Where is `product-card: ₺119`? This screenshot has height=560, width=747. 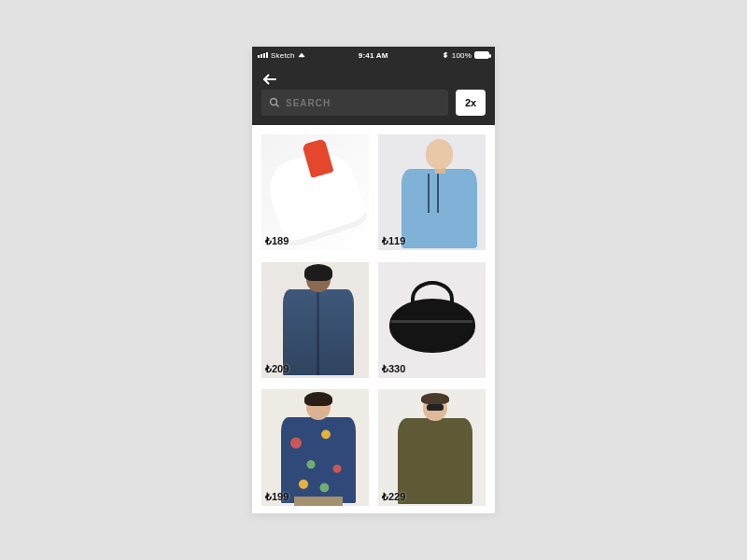
product-card: ₺119 is located at coordinates (431, 192).